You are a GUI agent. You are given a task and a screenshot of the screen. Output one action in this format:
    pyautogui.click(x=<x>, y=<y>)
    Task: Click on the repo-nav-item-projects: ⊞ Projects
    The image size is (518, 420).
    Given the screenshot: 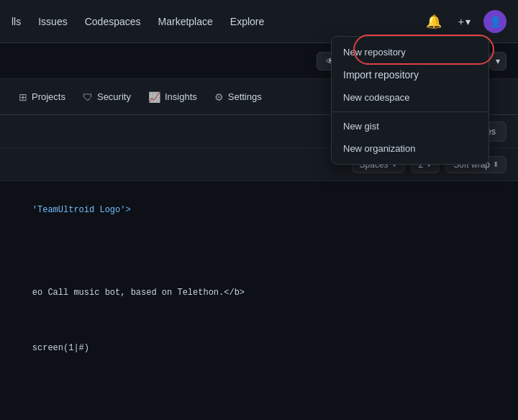 What is the action you would take?
    pyautogui.click(x=42, y=97)
    